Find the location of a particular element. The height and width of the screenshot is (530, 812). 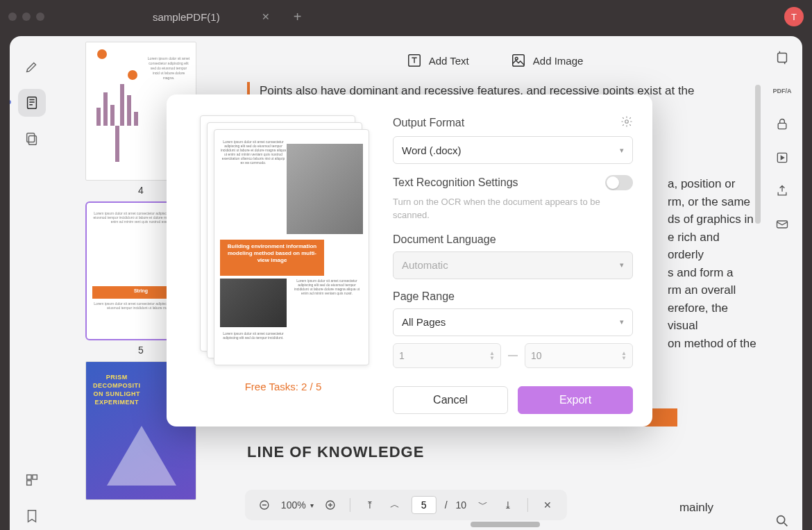

last-page-icon: ⤓ is located at coordinates (508, 505).